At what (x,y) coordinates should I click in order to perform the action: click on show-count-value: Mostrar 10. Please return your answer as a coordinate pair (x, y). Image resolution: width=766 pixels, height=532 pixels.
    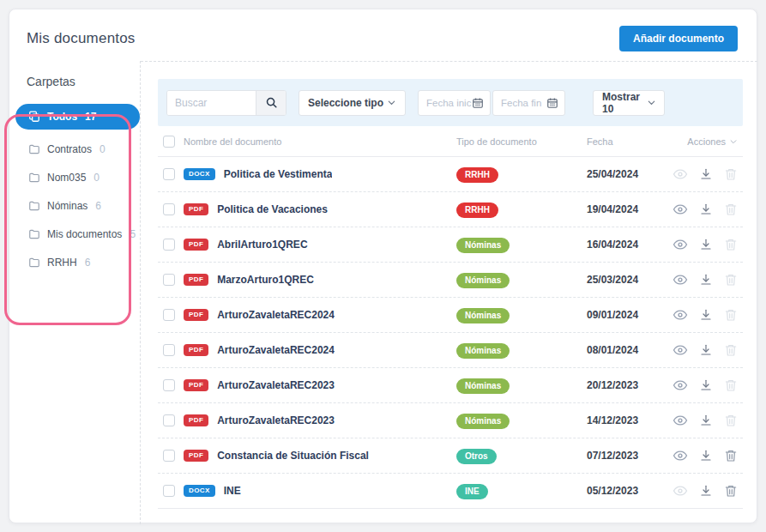
    Looking at the image, I should click on (621, 103).